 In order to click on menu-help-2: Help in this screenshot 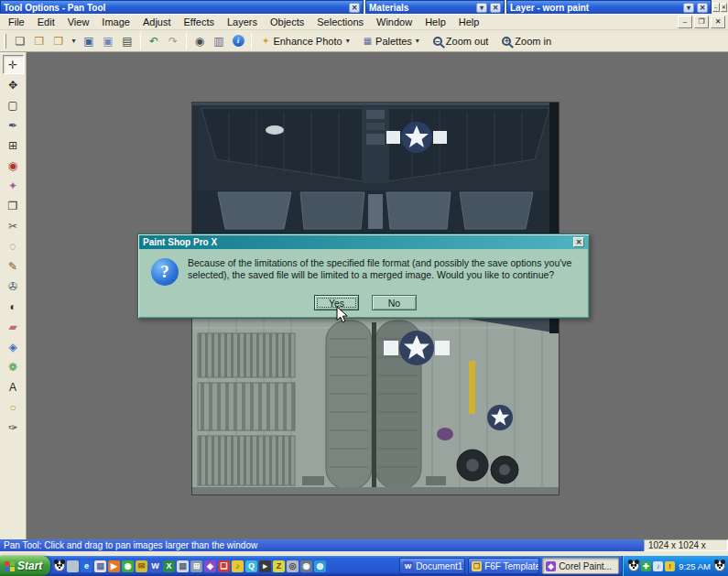, I will do `click(469, 22)`.